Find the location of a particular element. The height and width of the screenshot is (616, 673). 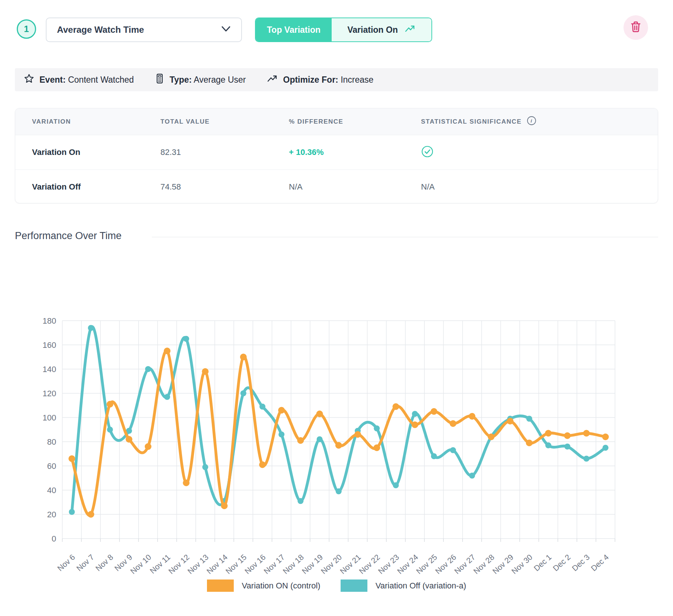

step-number: 1 is located at coordinates (26, 29).